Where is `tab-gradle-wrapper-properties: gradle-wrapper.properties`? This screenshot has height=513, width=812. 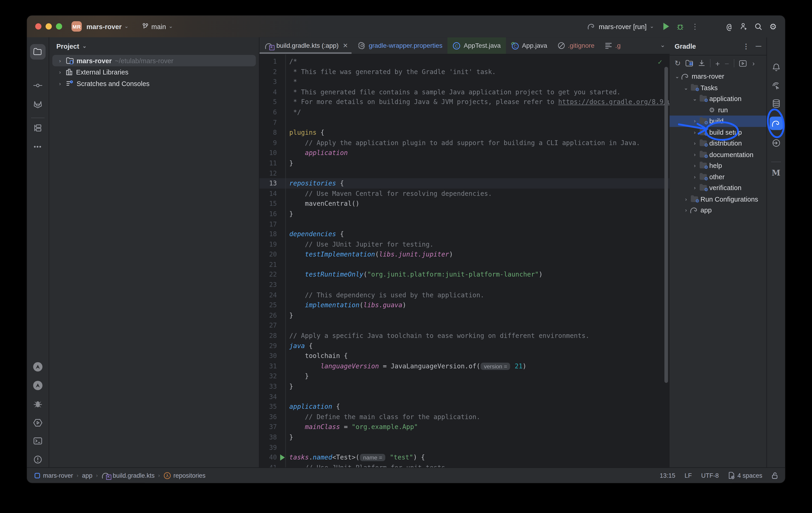
tab-gradle-wrapper-properties: gradle-wrapper.properties is located at coordinates (401, 46).